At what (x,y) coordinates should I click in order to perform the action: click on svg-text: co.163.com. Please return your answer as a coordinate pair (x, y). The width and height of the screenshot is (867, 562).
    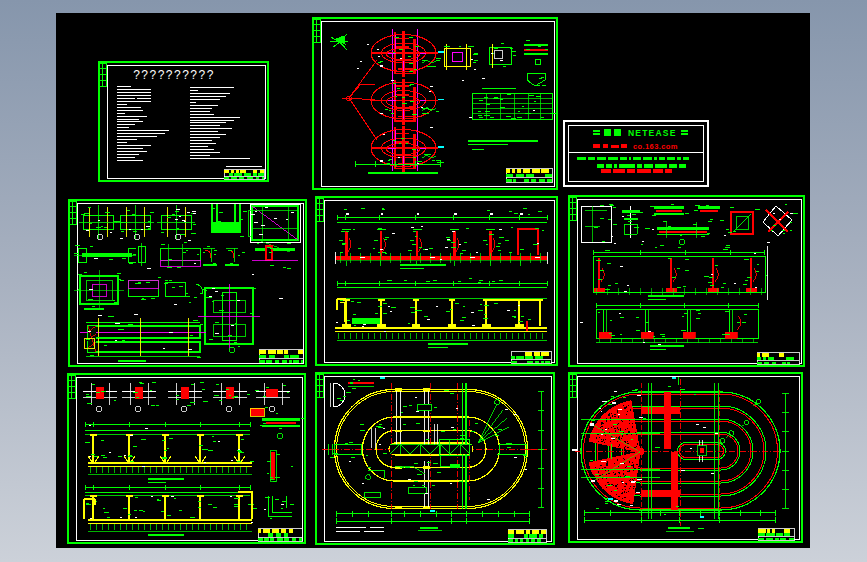
    Looking at the image, I should click on (656, 146).